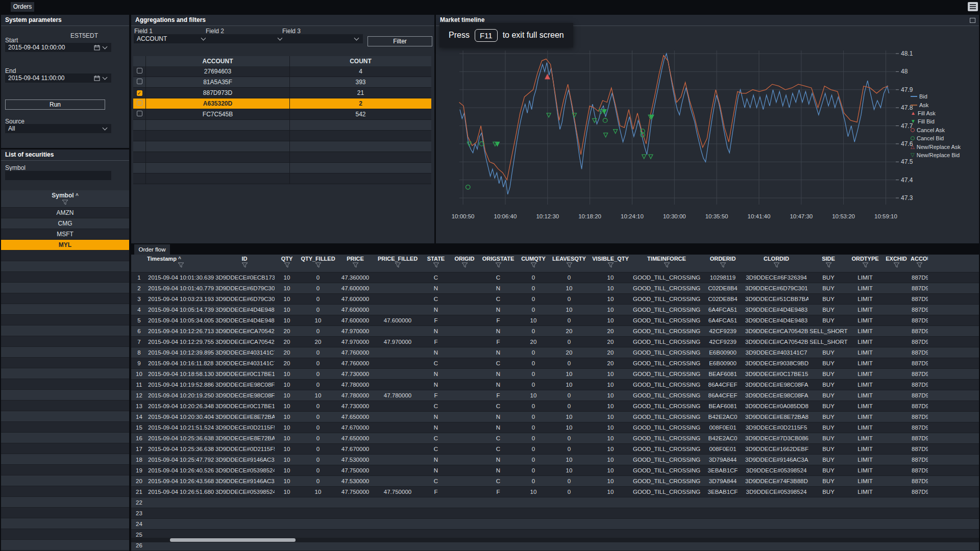  Describe the element at coordinates (282, 83) in the screenshot. I see `aggregation-row: 81A5A35F393` at that location.